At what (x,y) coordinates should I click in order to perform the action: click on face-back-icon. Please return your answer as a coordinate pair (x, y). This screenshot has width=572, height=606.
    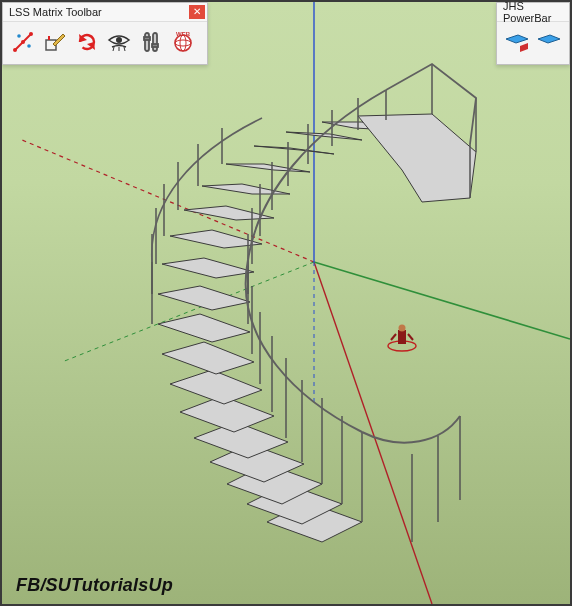
    Looking at the image, I should click on (549, 42).